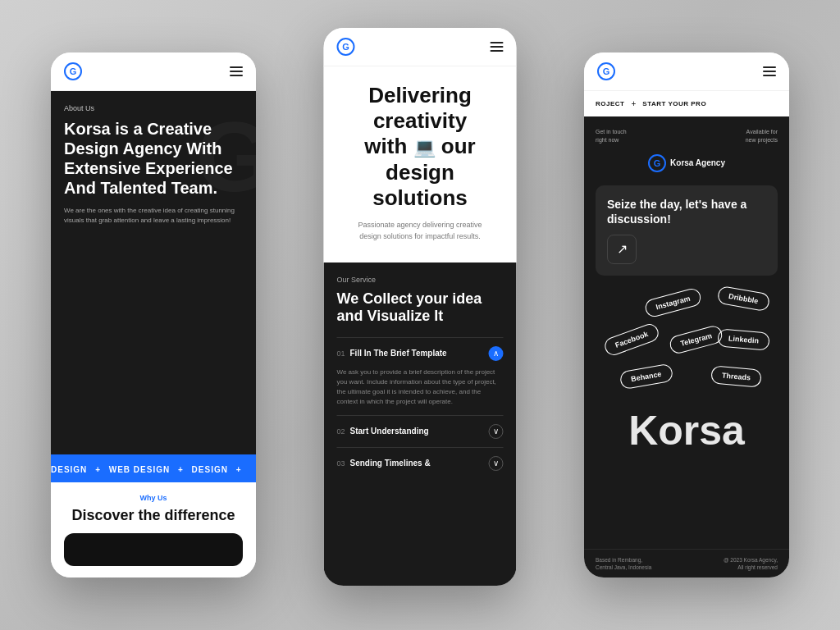  Describe the element at coordinates (420, 387) in the screenshot. I see `accordion-content-1: We ask you to provide a brief descriptio…` at that location.